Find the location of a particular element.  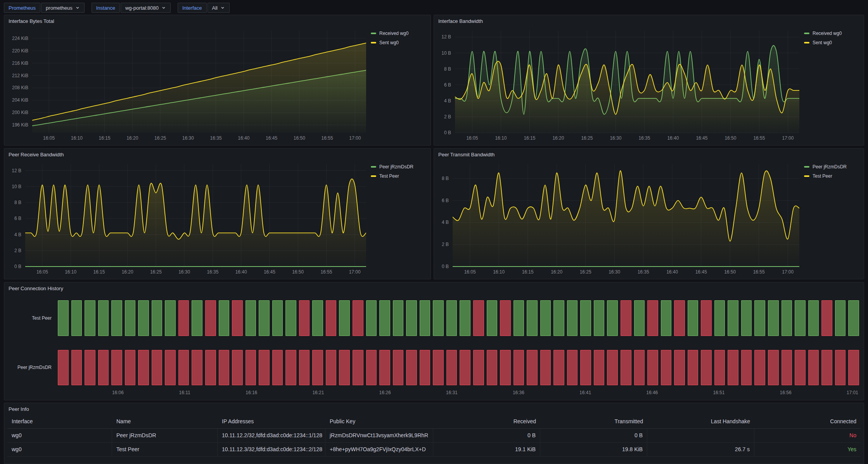

cell-name: Peer jRzmDsDR is located at coordinates (165, 436).